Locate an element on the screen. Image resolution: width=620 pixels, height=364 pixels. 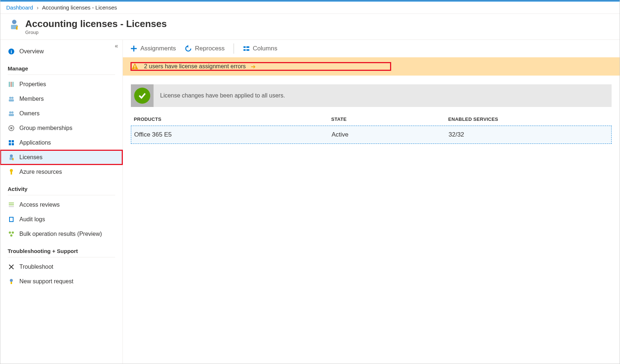
table-row: Office 365 E5 Active 32/32 is located at coordinates (371, 135).